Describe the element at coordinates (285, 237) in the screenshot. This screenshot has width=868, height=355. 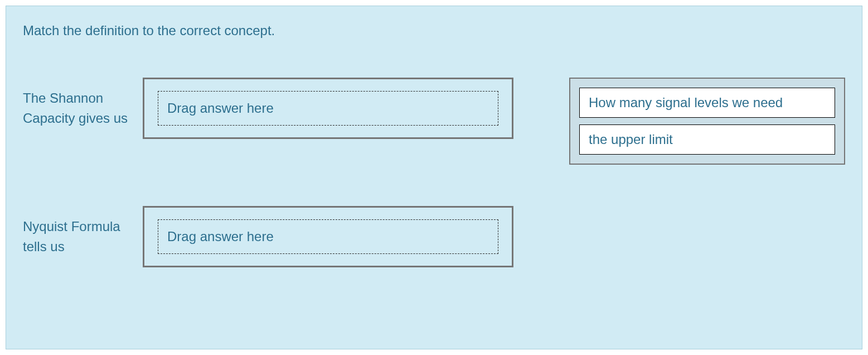
I see `match-row: Nyquist Formula tells us Drag answer her…` at that location.